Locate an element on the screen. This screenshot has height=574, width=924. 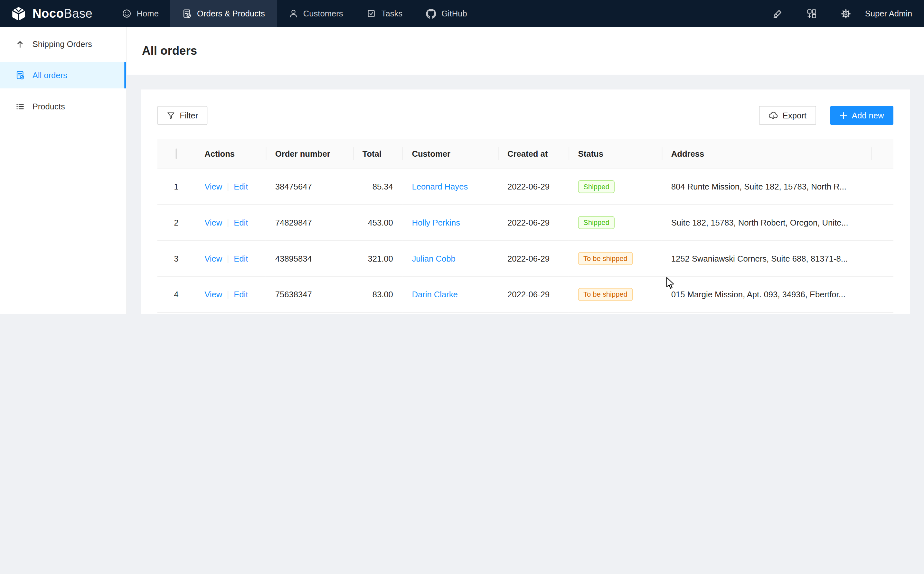
sidebar-item-label: Shipping Orders is located at coordinates (62, 44).